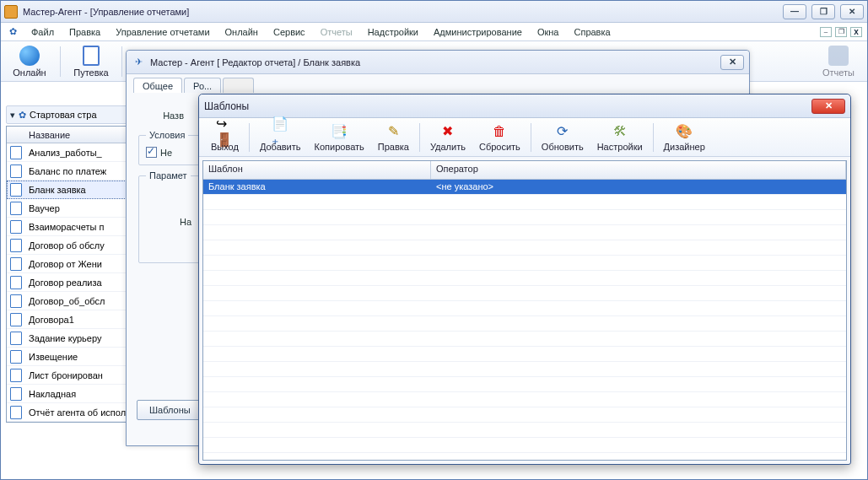 Image resolution: width=868 pixels, height=480 pixels. Describe the element at coordinates (620, 138) in the screenshot. I see `settings-button: 🛠Настройки` at that location.